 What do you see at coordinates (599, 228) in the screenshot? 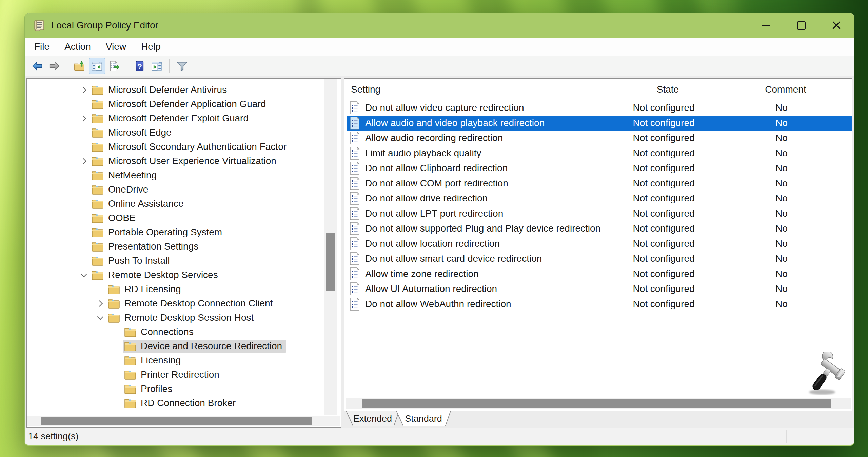
I see `policy-row: Do not allow supported Plug and Play dev…` at bounding box center [599, 228].